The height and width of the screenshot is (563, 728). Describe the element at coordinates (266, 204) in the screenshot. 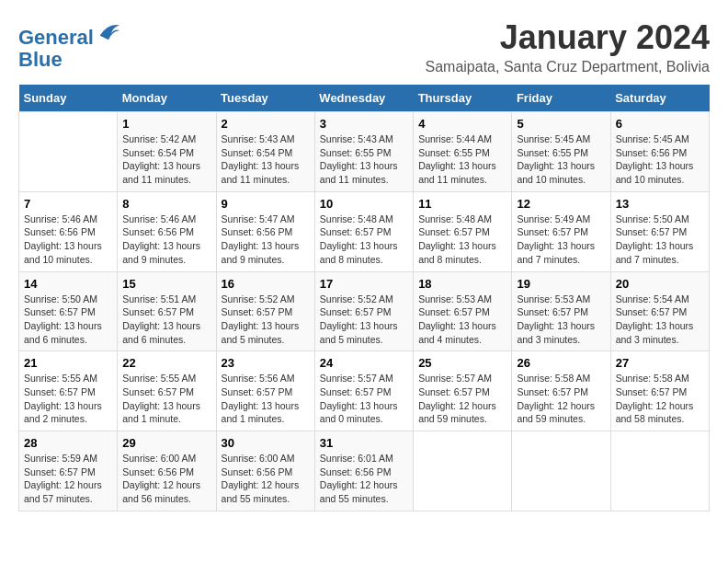

I see `day-number: 9` at that location.